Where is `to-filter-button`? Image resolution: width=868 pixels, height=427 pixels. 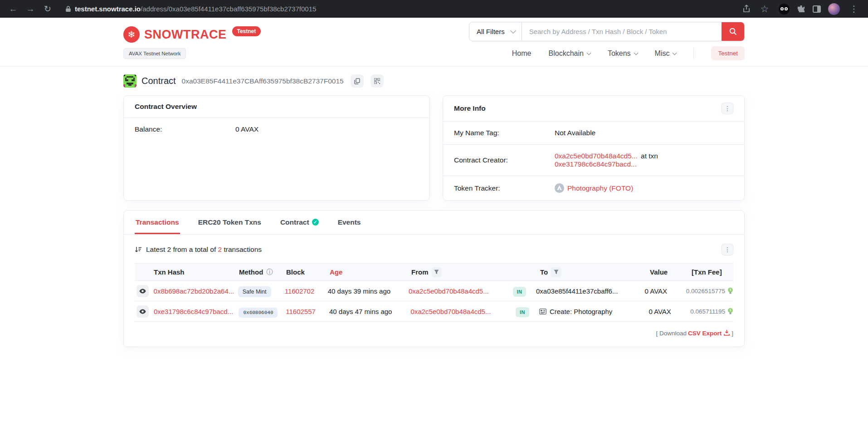
to-filter-button is located at coordinates (556, 272).